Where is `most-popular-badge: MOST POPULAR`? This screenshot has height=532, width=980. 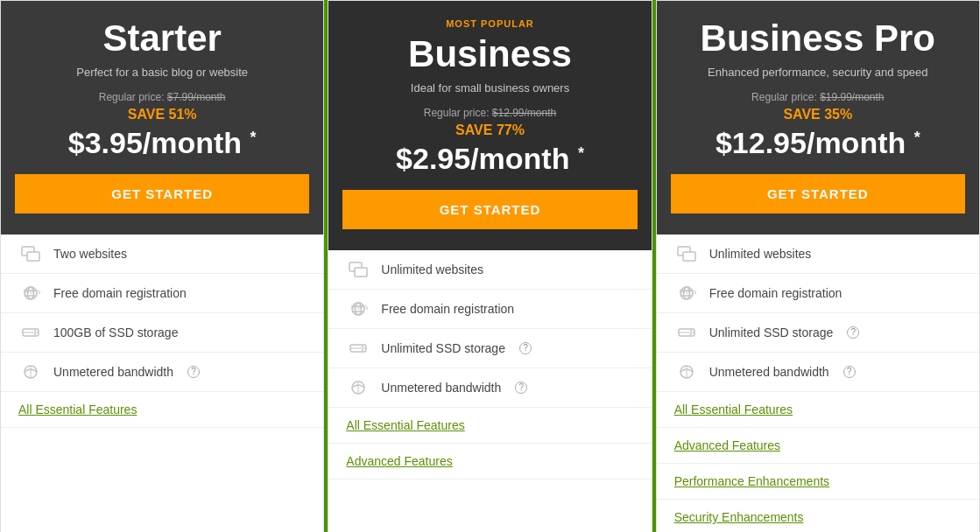
most-popular-badge: MOST POPULAR is located at coordinates (490, 24).